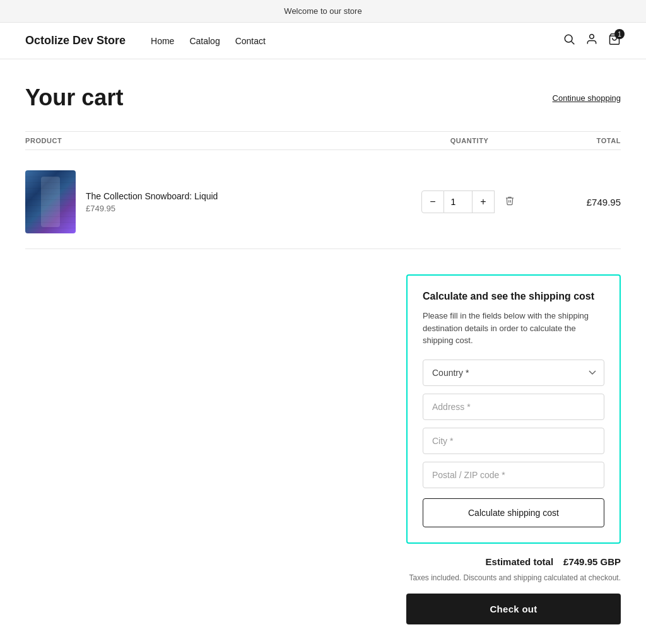  What do you see at coordinates (592, 561) in the screenshot?
I see `estimated-total-value: £749.95 GBP` at bounding box center [592, 561].